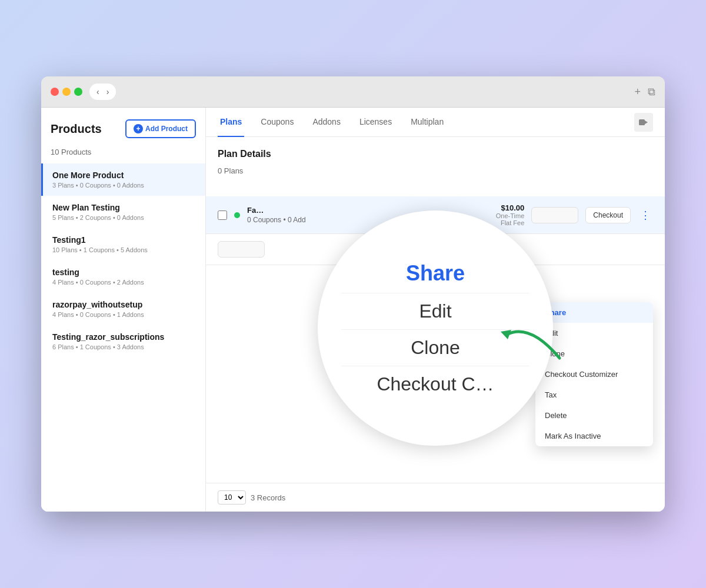  I want to click on product-list: One More Product 3 Plans • 0 Coupons • 0…, so click(124, 338).